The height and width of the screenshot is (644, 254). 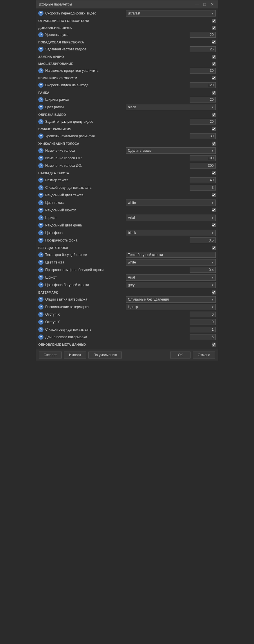 I want to click on help-icon-text-from-sec: ?, so click(x=41, y=188).